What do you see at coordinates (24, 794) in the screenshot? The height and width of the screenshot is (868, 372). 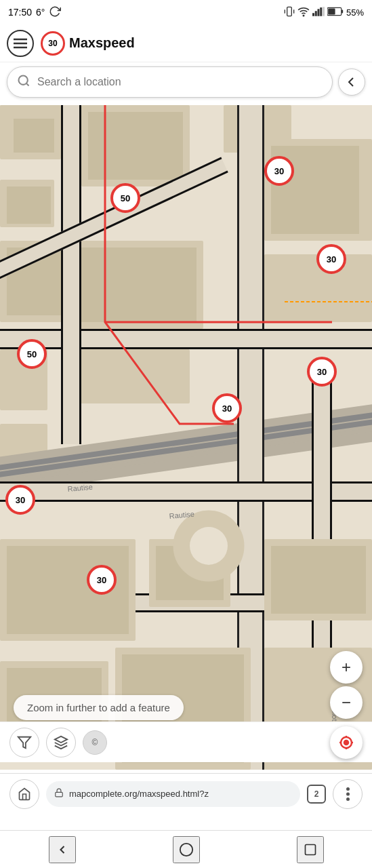 I see `browser-home-button` at bounding box center [24, 794].